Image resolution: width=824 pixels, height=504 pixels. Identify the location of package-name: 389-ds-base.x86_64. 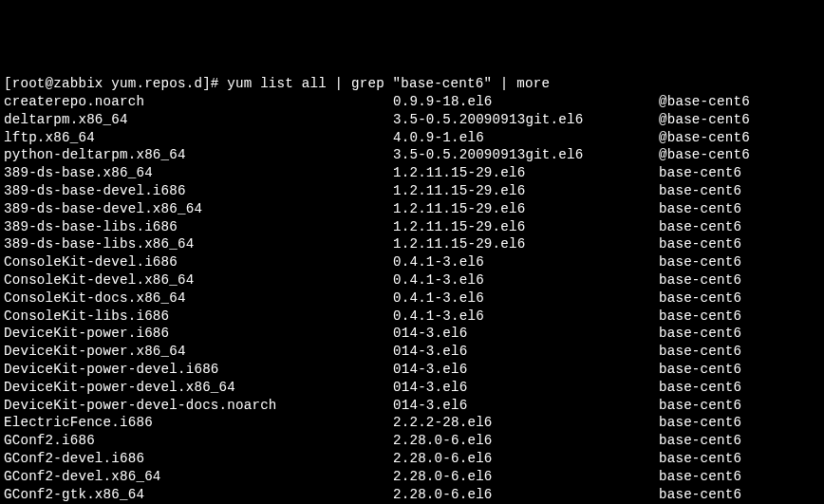
(198, 173).